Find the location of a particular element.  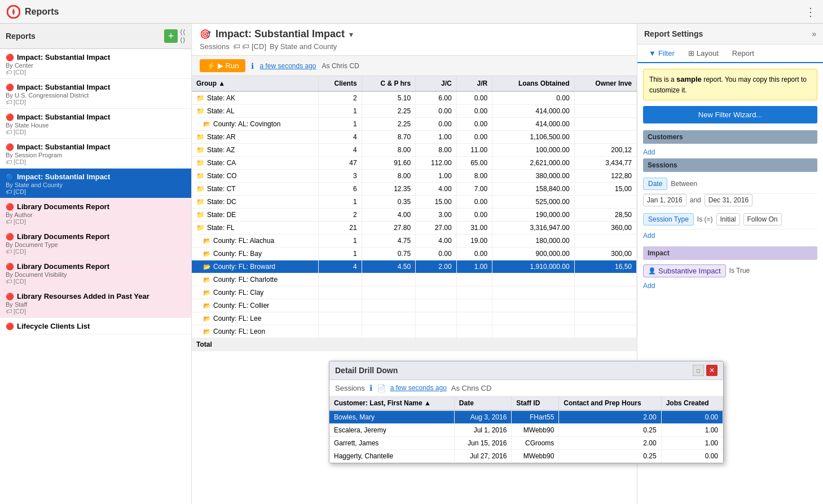

table-row: 📂County: FL: Bay 1 0.75 0.00 0.00 900,00… is located at coordinates (414, 254).